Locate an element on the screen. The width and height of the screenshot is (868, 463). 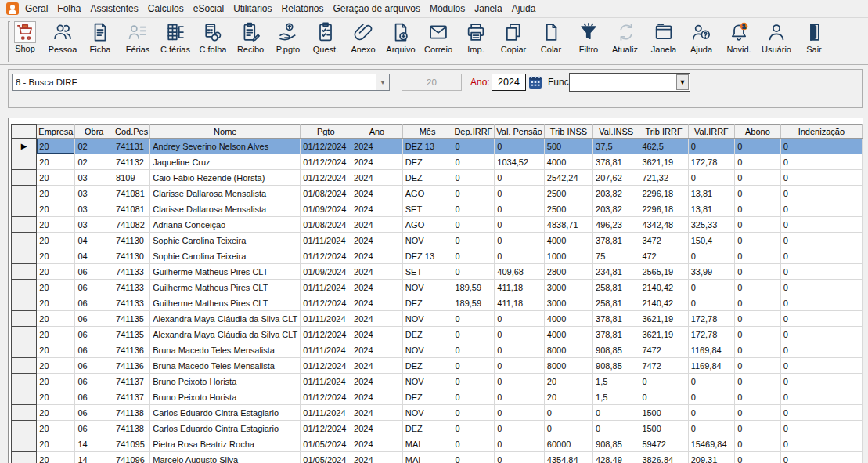
grid-column-header-nome: Nome is located at coordinates (225, 132).